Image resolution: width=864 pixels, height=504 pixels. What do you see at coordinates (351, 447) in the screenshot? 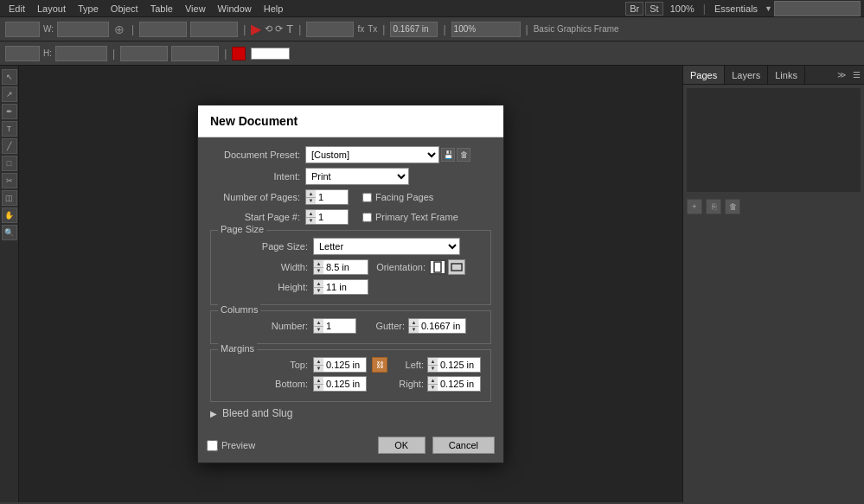
I see `dialog-footer: Preview OK Cancel` at bounding box center [351, 447].